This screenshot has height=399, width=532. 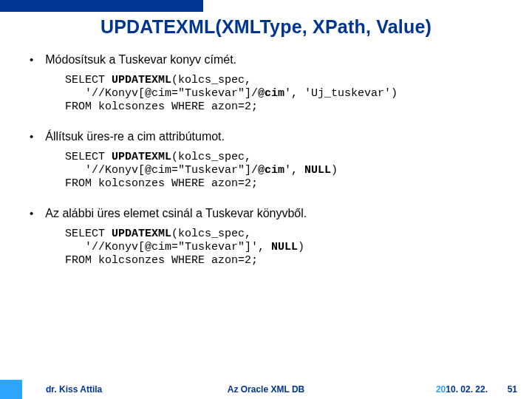 I want to click on code-text: ',, so click(x=294, y=170).